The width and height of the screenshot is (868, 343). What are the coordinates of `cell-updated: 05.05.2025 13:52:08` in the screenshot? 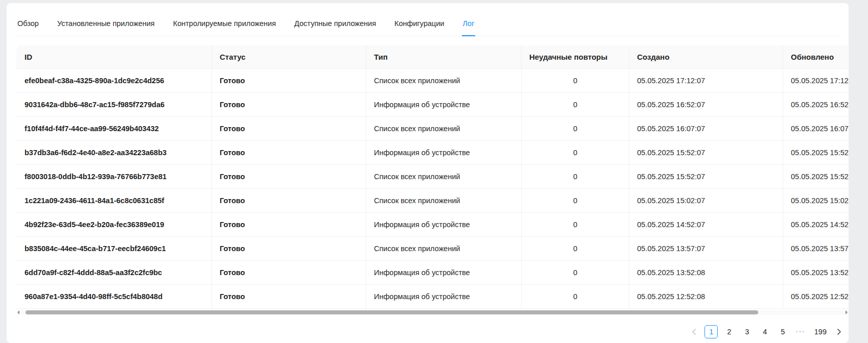 It's located at (816, 273).